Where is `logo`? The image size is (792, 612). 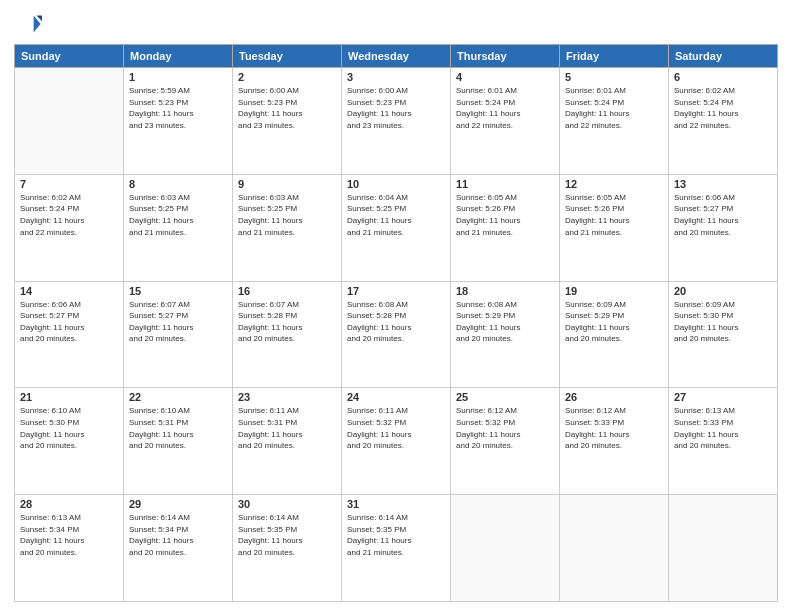
logo is located at coordinates (30, 24).